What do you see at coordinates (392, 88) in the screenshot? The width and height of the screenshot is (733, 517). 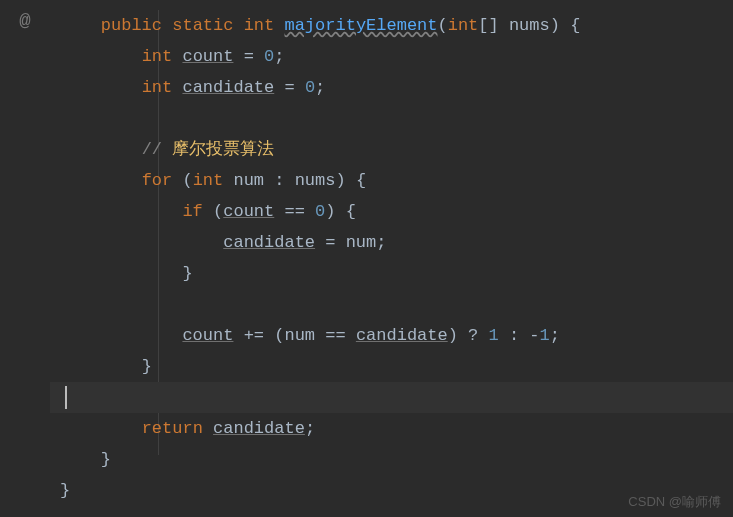 I see `code-line: int candidate = 0;` at bounding box center [392, 88].